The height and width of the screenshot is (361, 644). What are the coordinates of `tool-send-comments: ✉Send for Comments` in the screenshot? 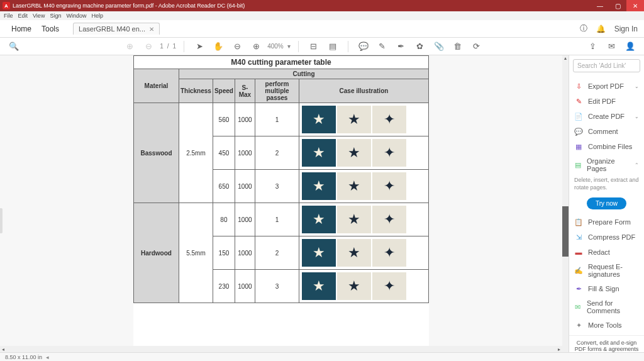 It's located at (606, 307).